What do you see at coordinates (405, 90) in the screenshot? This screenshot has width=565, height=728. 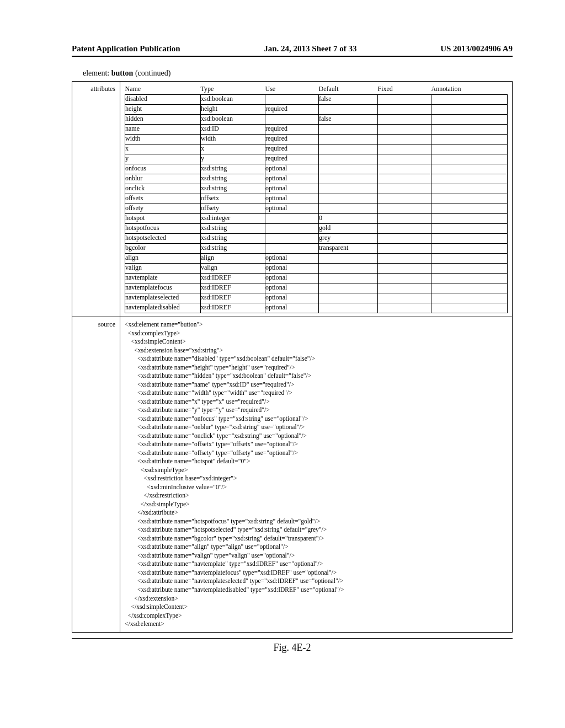 I see `attr-header-fixed: Fixed` at bounding box center [405, 90].